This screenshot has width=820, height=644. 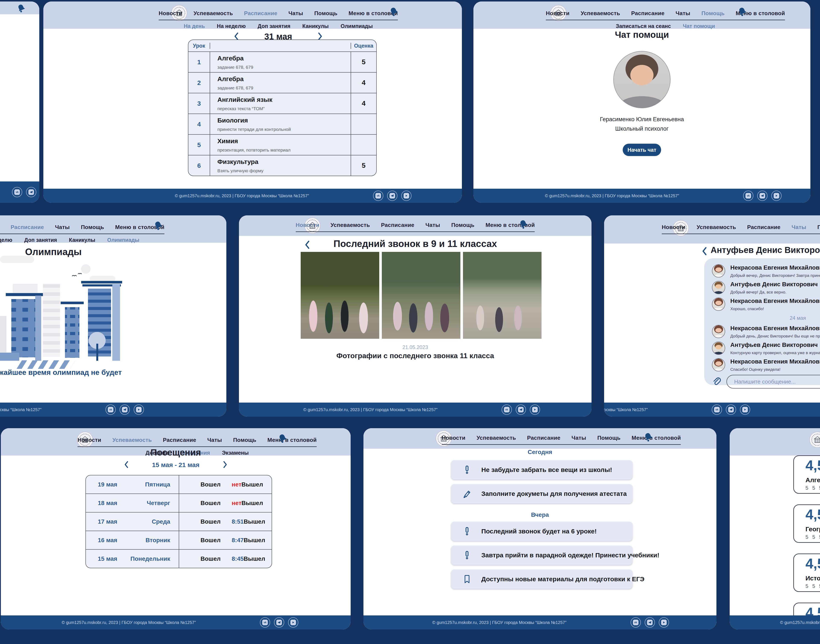 What do you see at coordinates (179, 522) in the screenshot?
I see `attendance-row: 17 маяСреда Вошел8:51 Вышел15:40` at bounding box center [179, 522].